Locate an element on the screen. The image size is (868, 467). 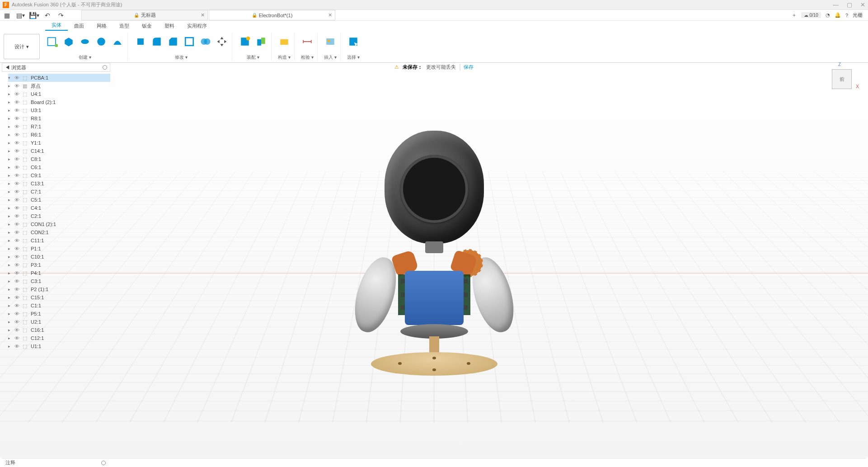
tree-row: ▸👁⬚C11:1 is located at coordinates (59, 241).